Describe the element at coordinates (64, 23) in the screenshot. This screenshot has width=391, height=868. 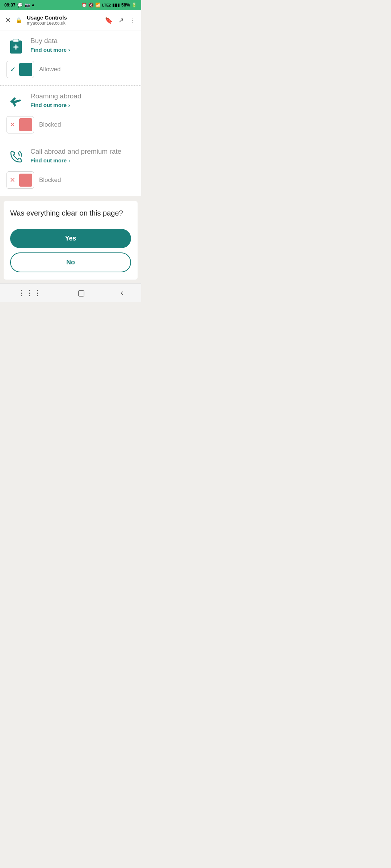
I see `url-text: myaccount.ee.co.uk` at that location.